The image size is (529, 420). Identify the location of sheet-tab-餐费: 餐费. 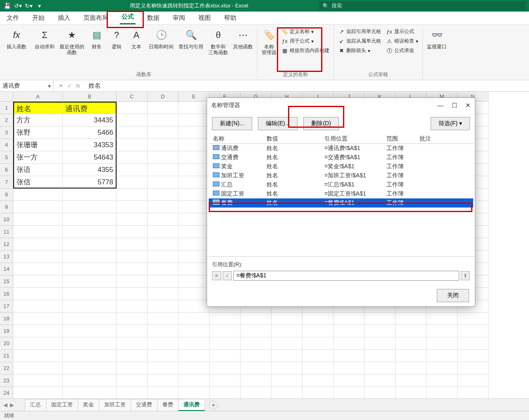
(168, 405).